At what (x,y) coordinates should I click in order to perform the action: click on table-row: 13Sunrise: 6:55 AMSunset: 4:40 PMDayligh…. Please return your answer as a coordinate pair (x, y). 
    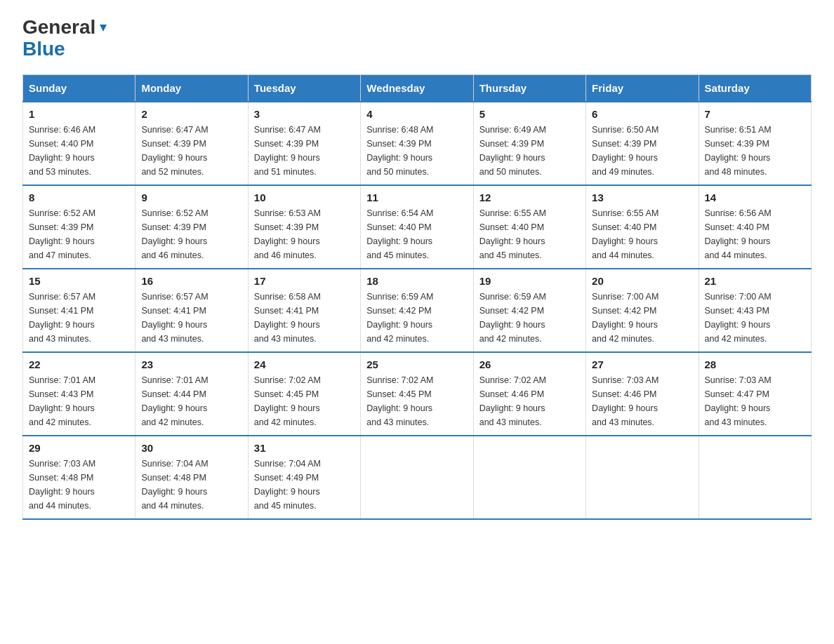
    Looking at the image, I should click on (642, 227).